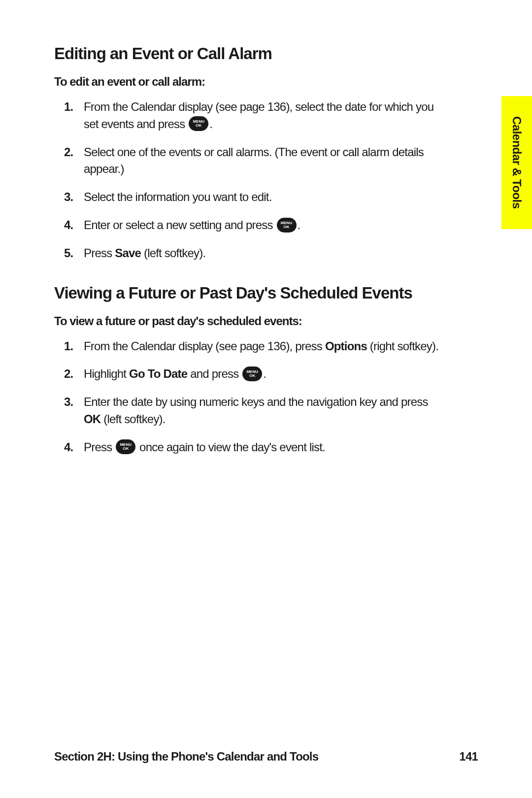 The height and width of the screenshot is (798, 532). I want to click on steps-edit-event: From the Calendar display (see page 136)…, so click(249, 180).